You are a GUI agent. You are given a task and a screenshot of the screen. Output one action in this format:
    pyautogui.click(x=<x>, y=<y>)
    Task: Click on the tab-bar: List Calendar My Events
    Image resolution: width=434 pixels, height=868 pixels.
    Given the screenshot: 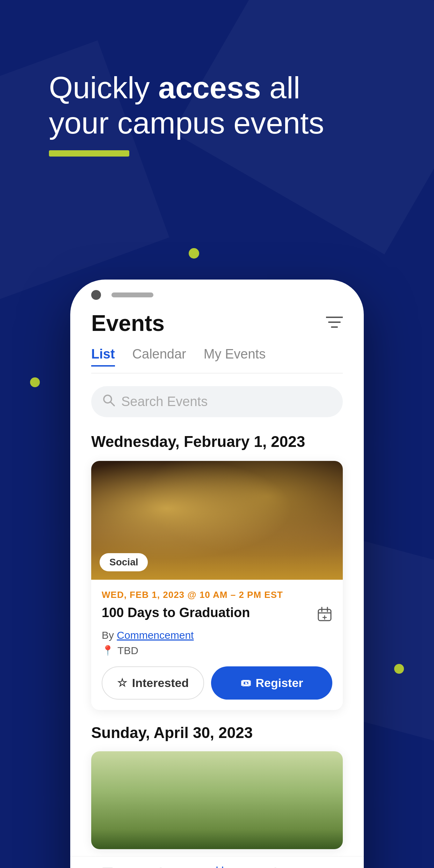 What is the action you would take?
    pyautogui.click(x=217, y=360)
    